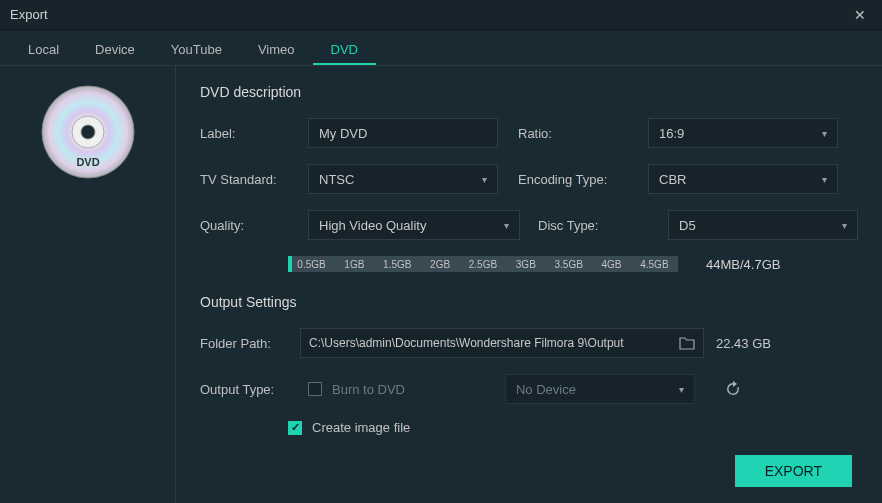  Describe the element at coordinates (88, 162) in the screenshot. I see `svg-text: DVD` at that location.